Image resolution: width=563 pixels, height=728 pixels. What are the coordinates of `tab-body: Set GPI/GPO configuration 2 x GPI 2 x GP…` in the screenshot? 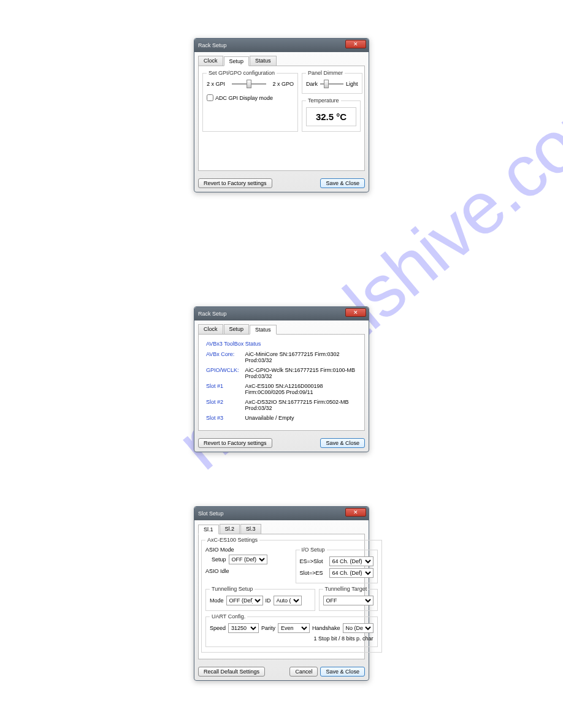 It's located at (282, 118).